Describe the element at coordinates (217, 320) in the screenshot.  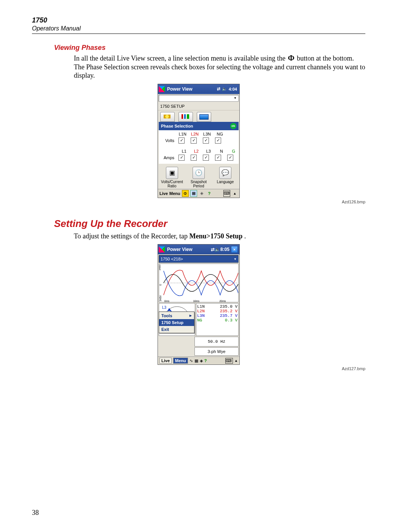
I see `readings-table: L1N235.0 V L2N235.2 V L3N235.7 V NG0.3 V` at that location.